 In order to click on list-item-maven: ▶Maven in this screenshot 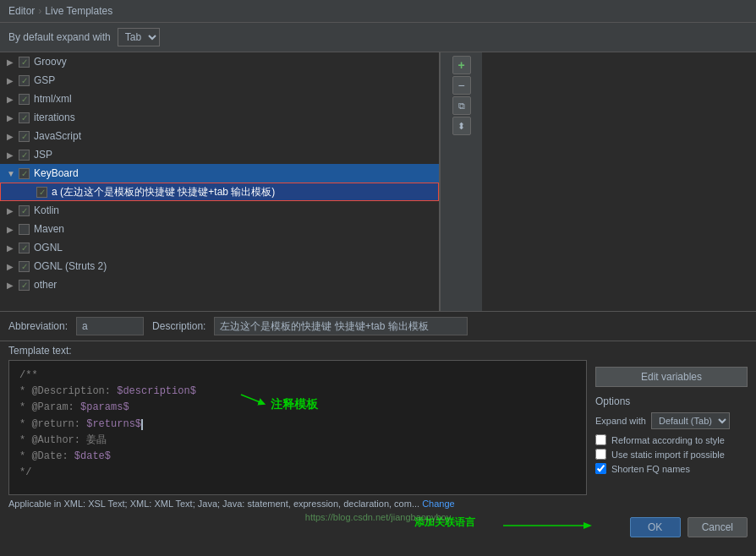, I will do `click(220, 229)`.